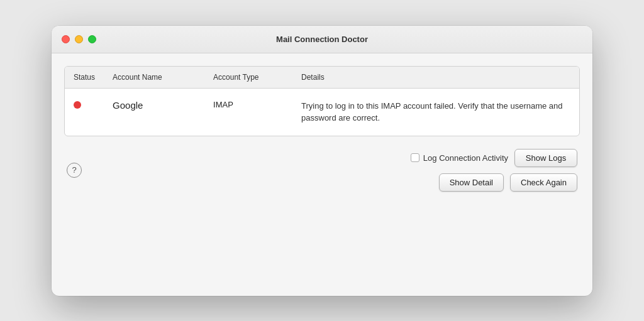 Image resolution: width=644 pixels, height=321 pixels. What do you see at coordinates (79, 39) in the screenshot?
I see `traffic-lights` at bounding box center [79, 39].